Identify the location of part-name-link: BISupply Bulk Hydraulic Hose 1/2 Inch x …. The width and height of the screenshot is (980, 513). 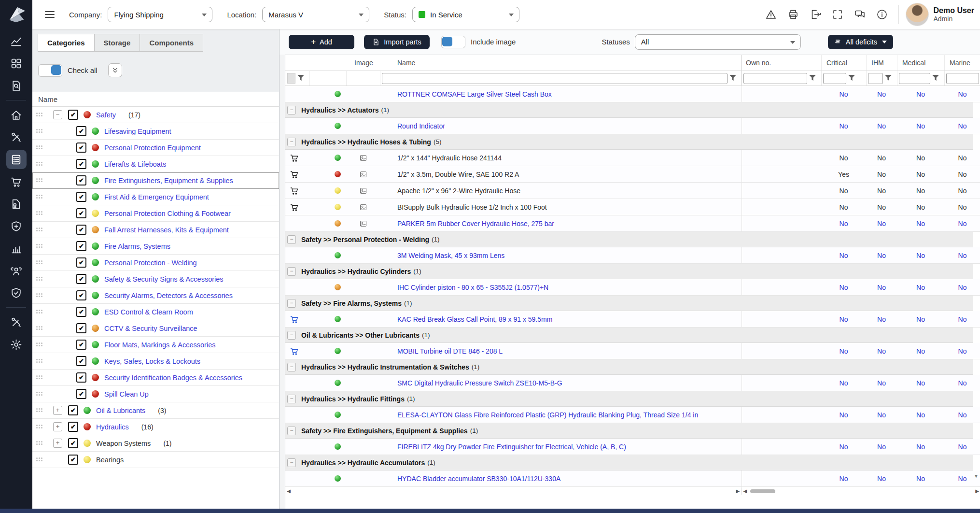
(561, 207).